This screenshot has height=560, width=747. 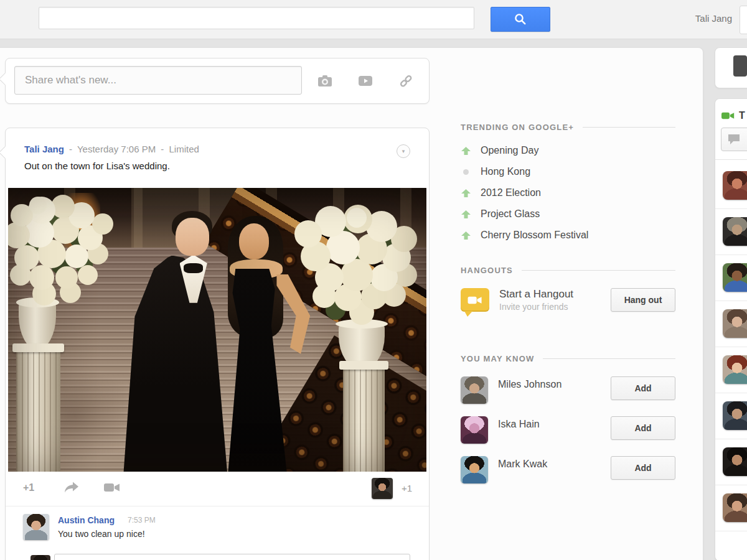 What do you see at coordinates (232, 557) in the screenshot?
I see `comment-input` at bounding box center [232, 557].